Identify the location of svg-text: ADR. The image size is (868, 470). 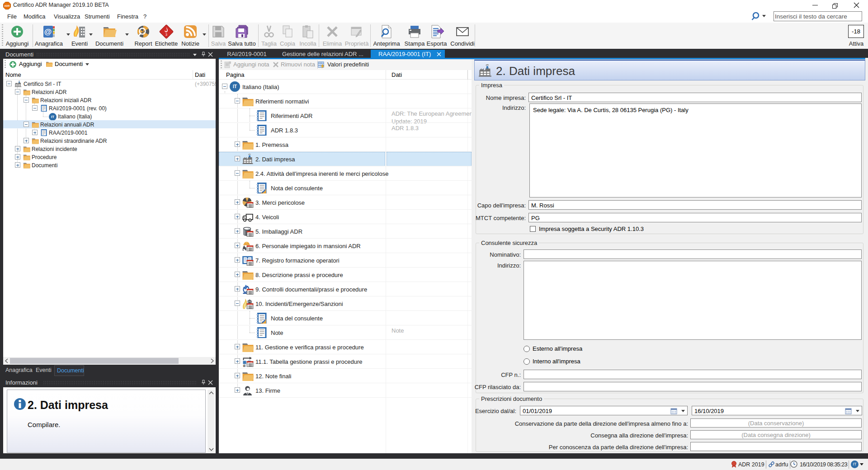
(7, 6).